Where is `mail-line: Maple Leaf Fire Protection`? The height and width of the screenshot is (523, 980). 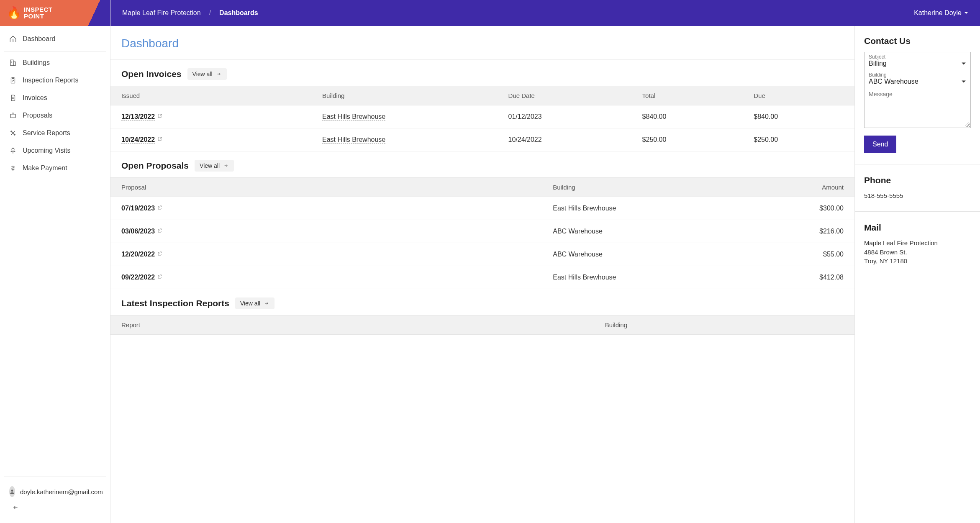
mail-line: Maple Leaf Fire Protection is located at coordinates (917, 243).